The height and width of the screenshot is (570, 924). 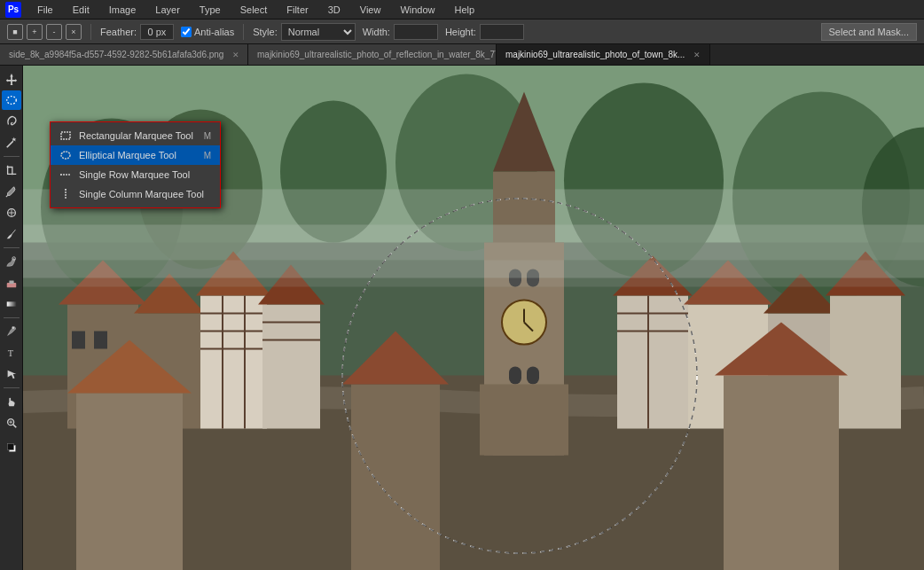 I want to click on clone-stamp-tool, so click(x=12, y=262).